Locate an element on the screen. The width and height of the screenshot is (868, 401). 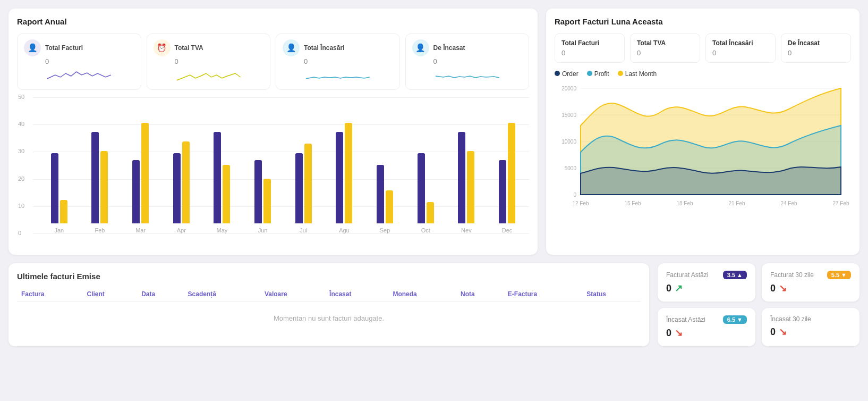
table-header-cell: Încasat is located at coordinates (357, 295).